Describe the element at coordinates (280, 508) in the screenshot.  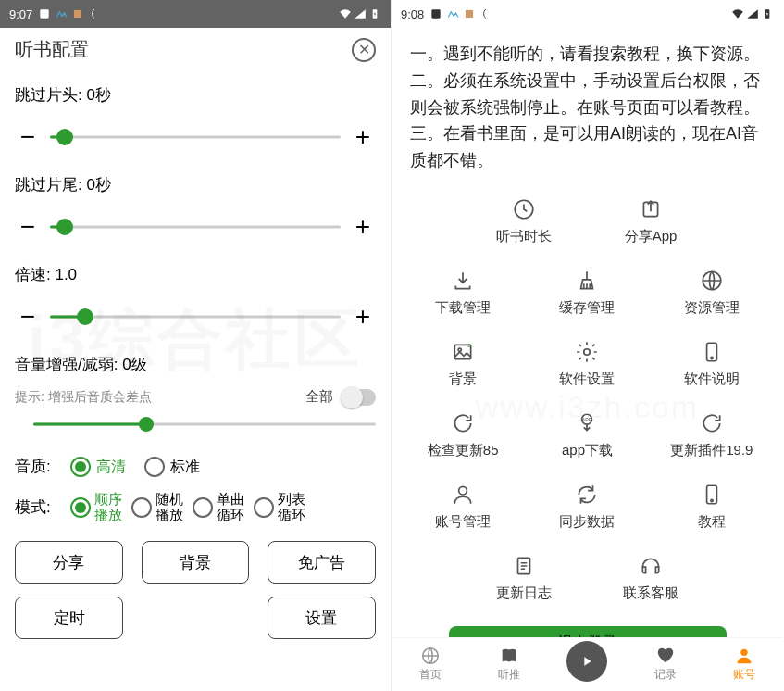
I see `mode-list: 列表循环` at that location.